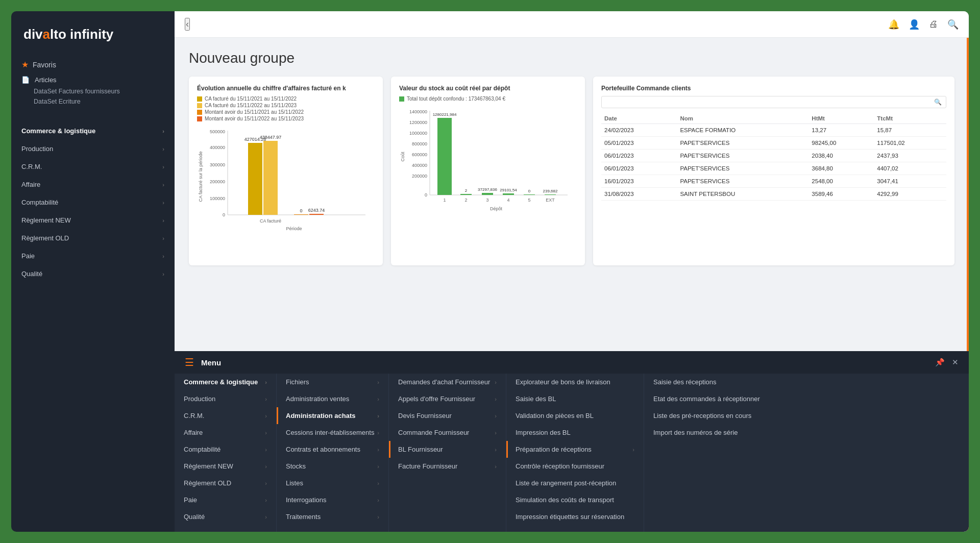  What do you see at coordinates (914, 24) in the screenshot?
I see `user-icon: 👤` at bounding box center [914, 24].